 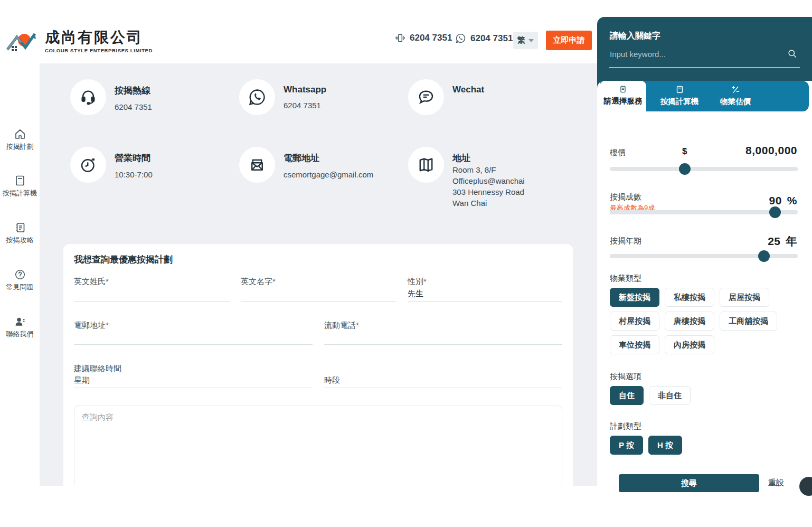 What do you see at coordinates (20, 233) in the screenshot?
I see `sidebar-item-guide: 按揭攻略` at bounding box center [20, 233].